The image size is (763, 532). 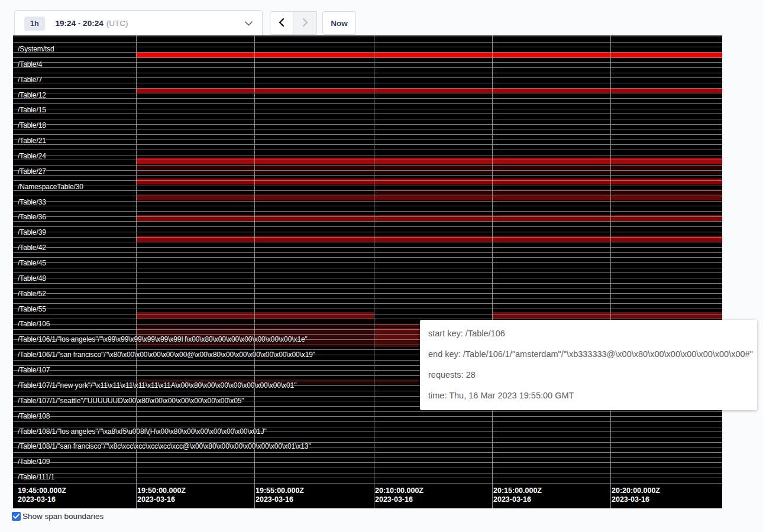 What do you see at coordinates (305, 23) in the screenshot?
I see `next-time-button` at bounding box center [305, 23].